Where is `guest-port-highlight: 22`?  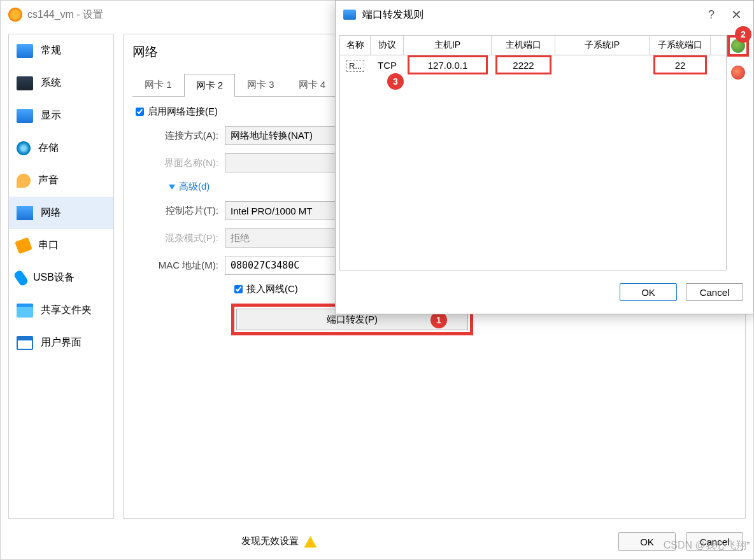
guest-port-highlight: 22 is located at coordinates (680, 65).